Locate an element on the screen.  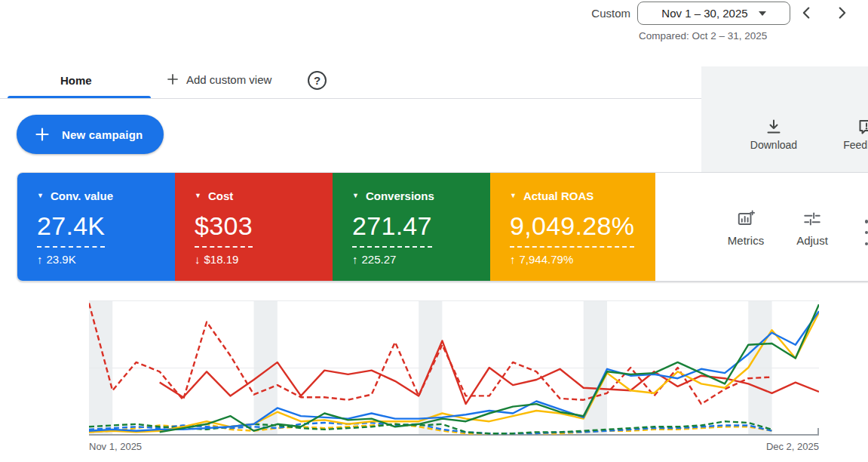
feedback-icon is located at coordinates (863, 127).